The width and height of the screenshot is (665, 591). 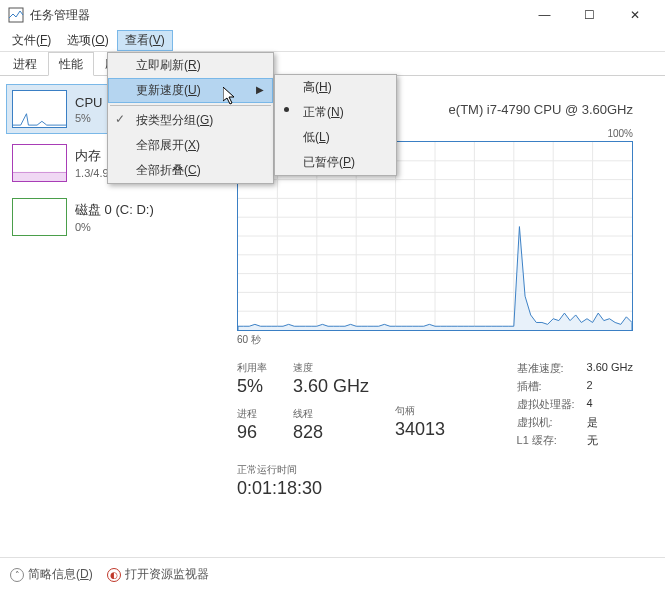 What do you see at coordinates (40, 109) in the screenshot?
I see `cpu-mini-chart` at bounding box center [40, 109].